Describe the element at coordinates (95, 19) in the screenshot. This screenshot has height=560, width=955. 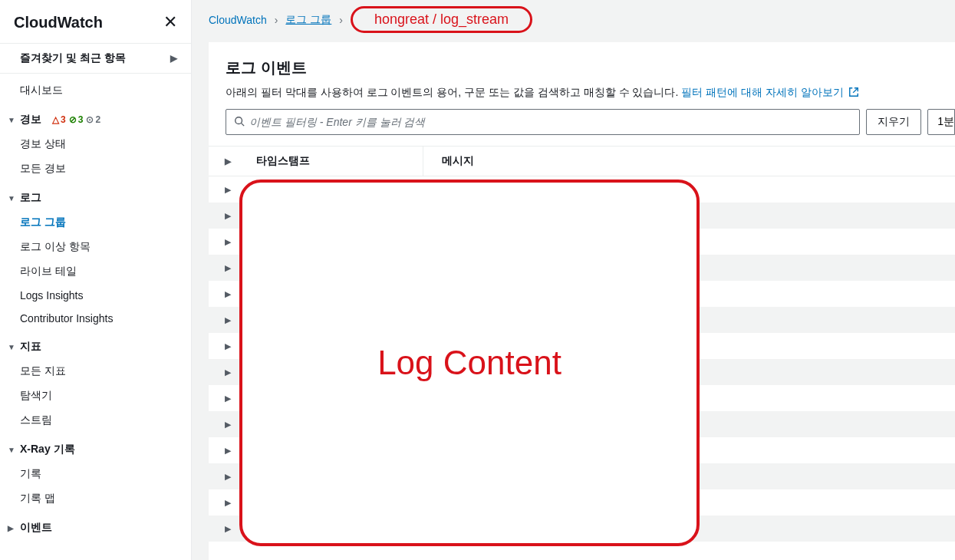
I see `sidebar-header: CloudWatch ✕` at that location.